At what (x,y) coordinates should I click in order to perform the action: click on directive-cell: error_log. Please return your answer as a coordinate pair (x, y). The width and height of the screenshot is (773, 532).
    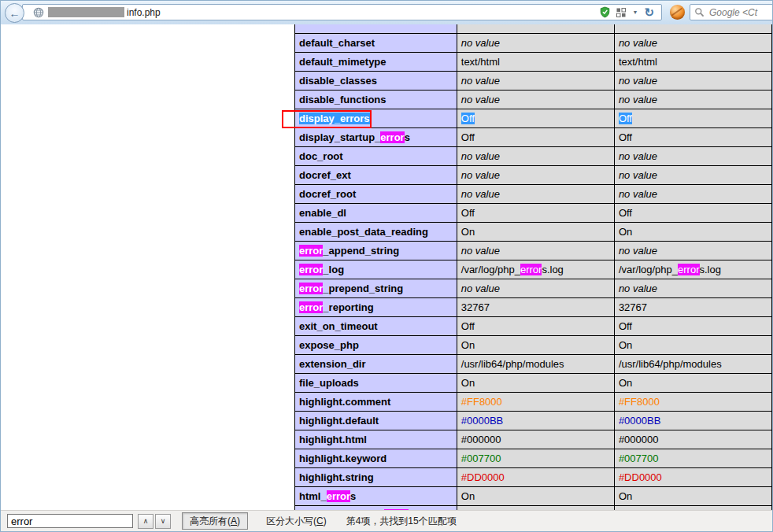
    Looking at the image, I should click on (376, 270).